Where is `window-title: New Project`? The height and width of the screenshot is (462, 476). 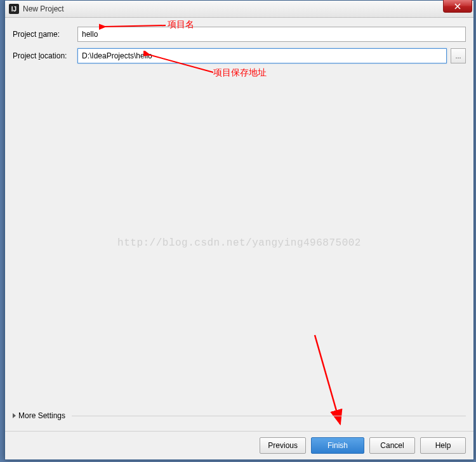 window-title: New Project is located at coordinates (43, 9).